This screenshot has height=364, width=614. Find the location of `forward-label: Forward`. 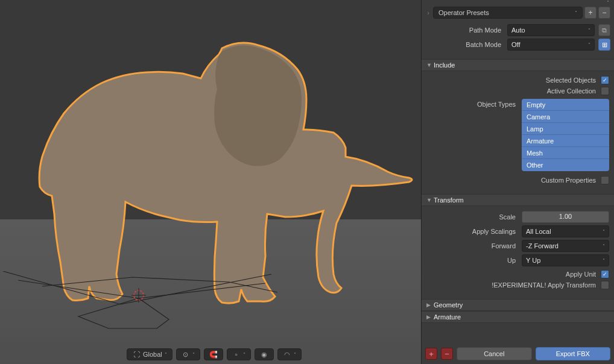

forward-label: Forward is located at coordinates (472, 246).